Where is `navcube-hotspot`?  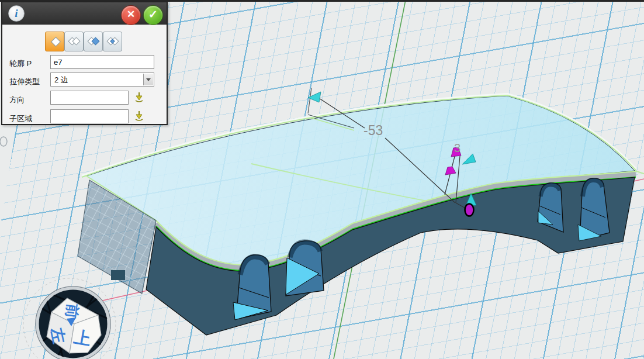 navcube-hotspot is located at coordinates (70, 322).